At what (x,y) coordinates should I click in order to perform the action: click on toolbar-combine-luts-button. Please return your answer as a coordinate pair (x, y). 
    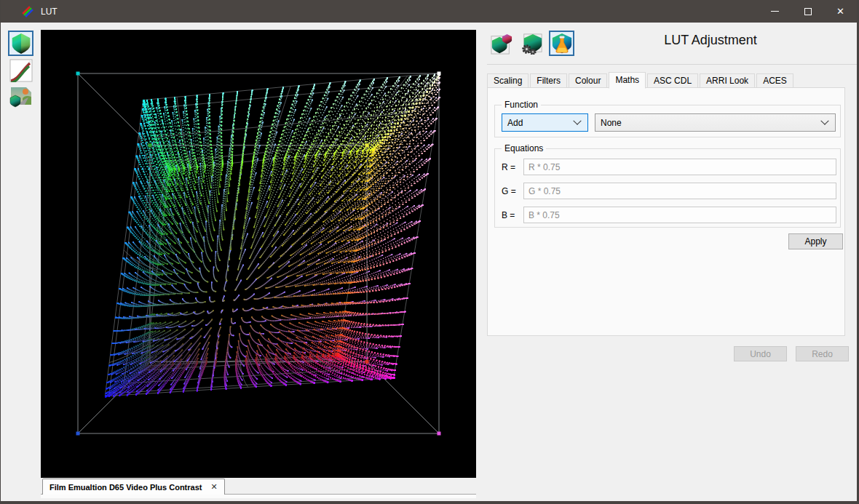
    Looking at the image, I should click on (501, 44).